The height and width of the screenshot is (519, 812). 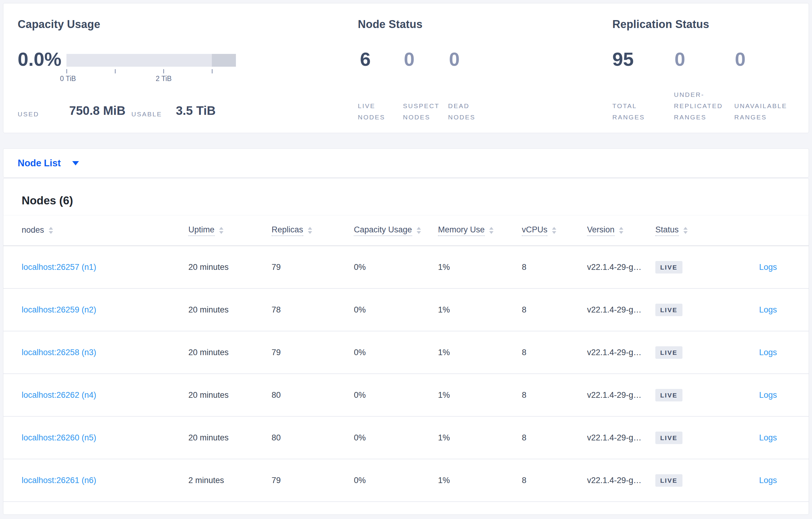 What do you see at coordinates (390, 24) in the screenshot?
I see `node-status-title: Node Status` at bounding box center [390, 24].